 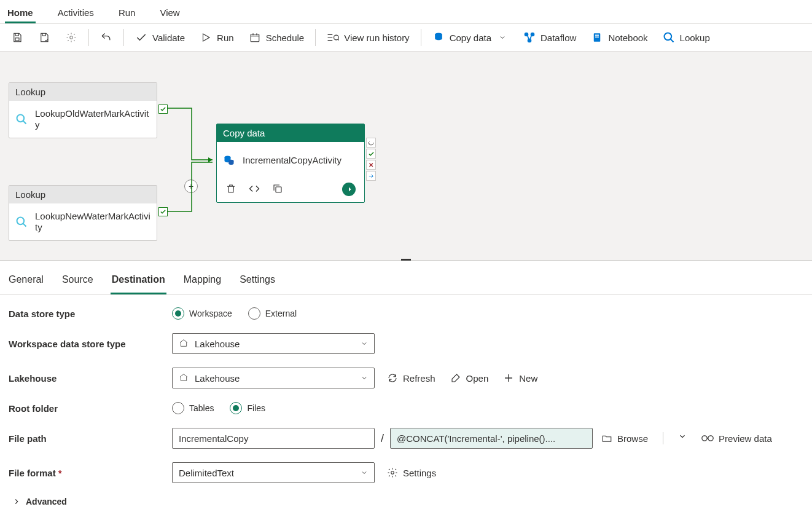 What do you see at coordinates (419, 379) in the screenshot?
I see `refresh-label: Refresh` at bounding box center [419, 379].